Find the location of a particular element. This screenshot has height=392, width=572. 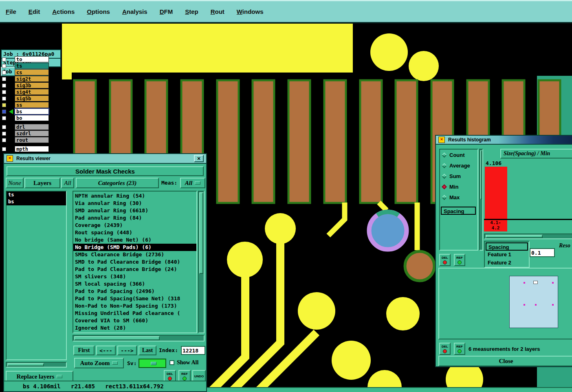

selected-layer-item: ts is located at coordinates (36, 195).